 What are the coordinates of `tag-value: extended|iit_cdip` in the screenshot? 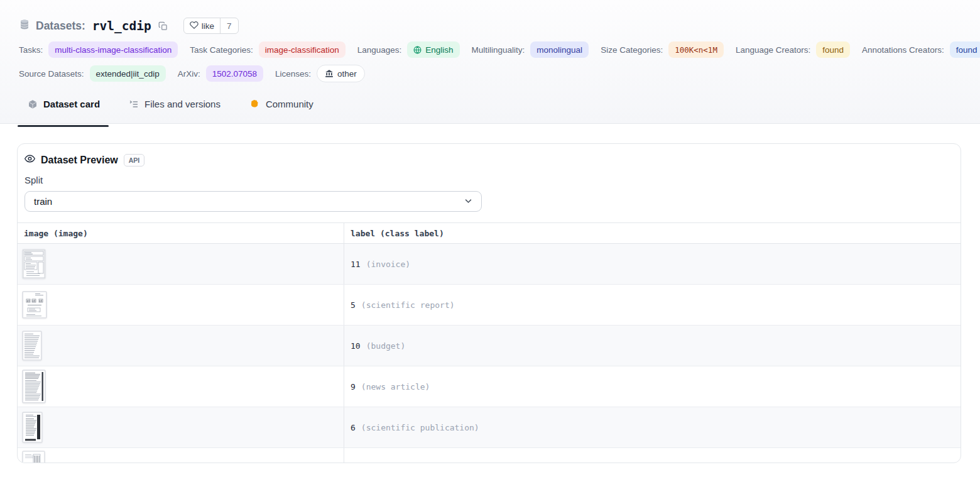 It's located at (128, 74).